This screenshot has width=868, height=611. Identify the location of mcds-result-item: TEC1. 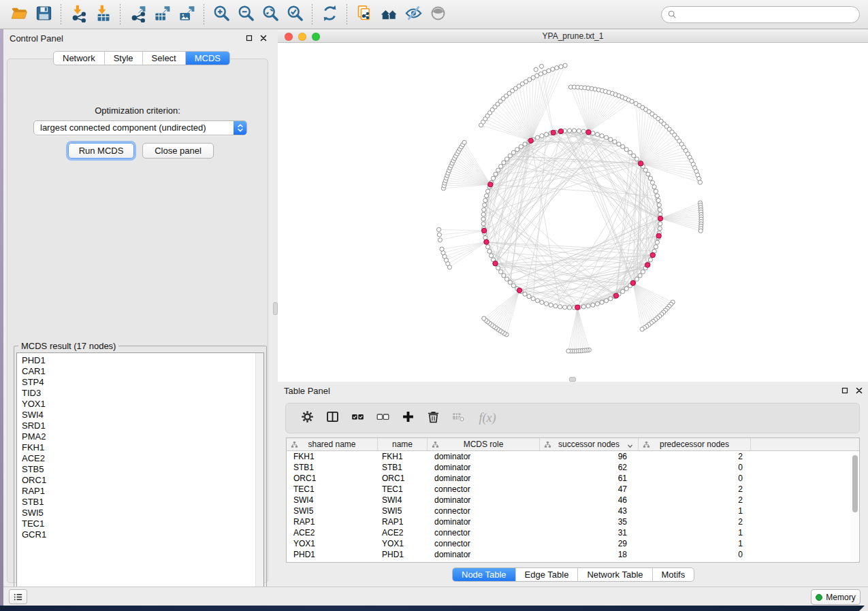
(140, 524).